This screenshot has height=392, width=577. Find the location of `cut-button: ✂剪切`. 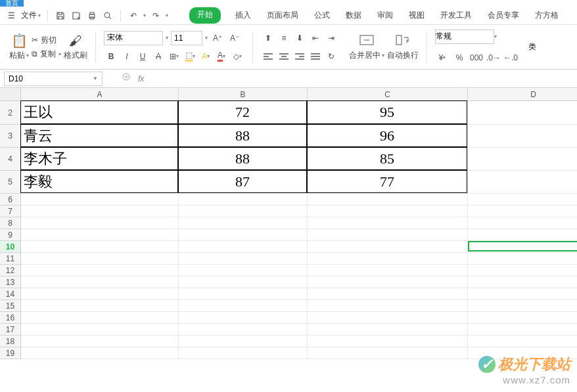

cut-button: ✂剪切 is located at coordinates (46, 41).